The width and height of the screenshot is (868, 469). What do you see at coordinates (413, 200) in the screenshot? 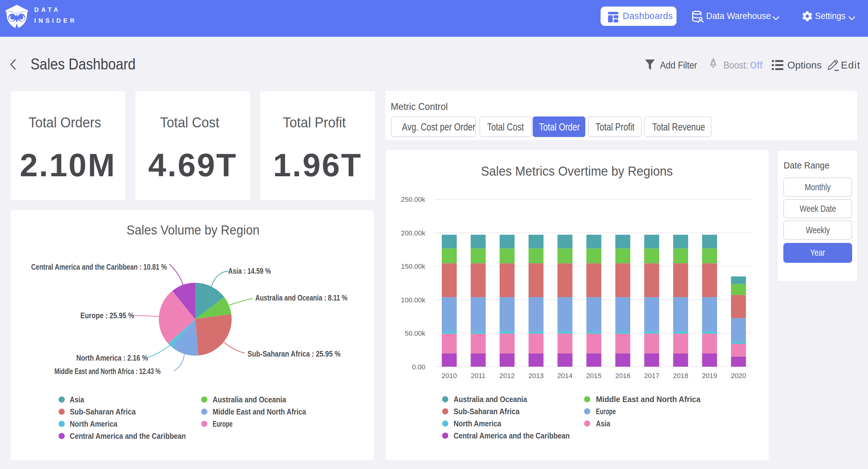
I see `svg-text: 250.00k` at bounding box center [413, 200].